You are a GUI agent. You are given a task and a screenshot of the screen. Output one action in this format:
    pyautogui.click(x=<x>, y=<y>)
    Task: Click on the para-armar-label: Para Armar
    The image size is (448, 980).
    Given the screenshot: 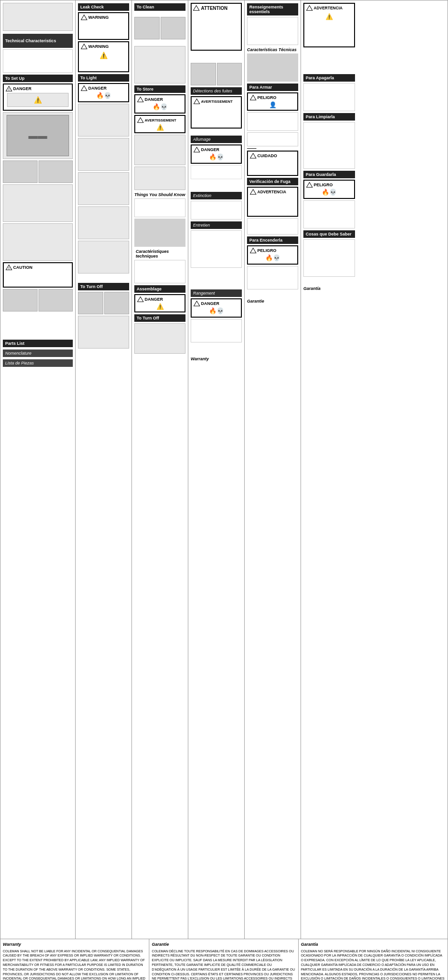 What is the action you would take?
    pyautogui.click(x=272, y=87)
    